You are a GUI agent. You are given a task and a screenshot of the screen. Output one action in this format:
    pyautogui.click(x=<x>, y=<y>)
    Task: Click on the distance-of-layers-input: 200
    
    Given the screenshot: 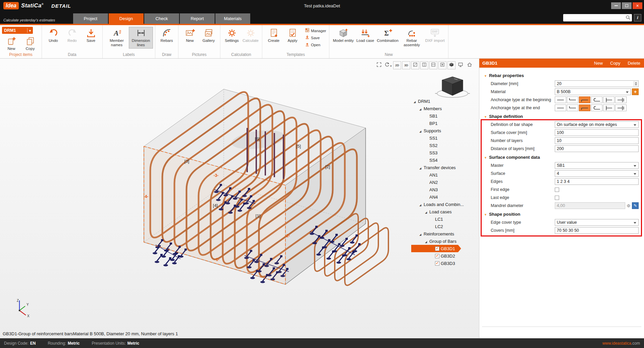 What is the action you would take?
    pyautogui.click(x=597, y=149)
    